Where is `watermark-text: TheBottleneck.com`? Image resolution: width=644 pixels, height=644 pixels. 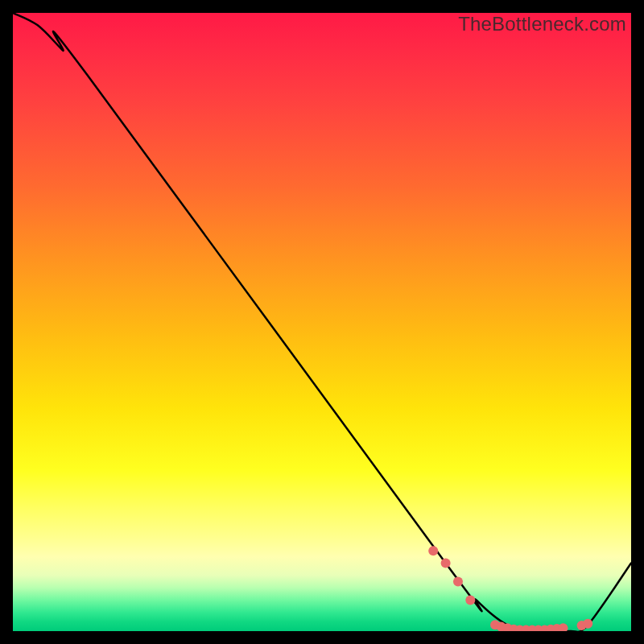 watermark-text: TheBottleneck.com is located at coordinates (543, 24).